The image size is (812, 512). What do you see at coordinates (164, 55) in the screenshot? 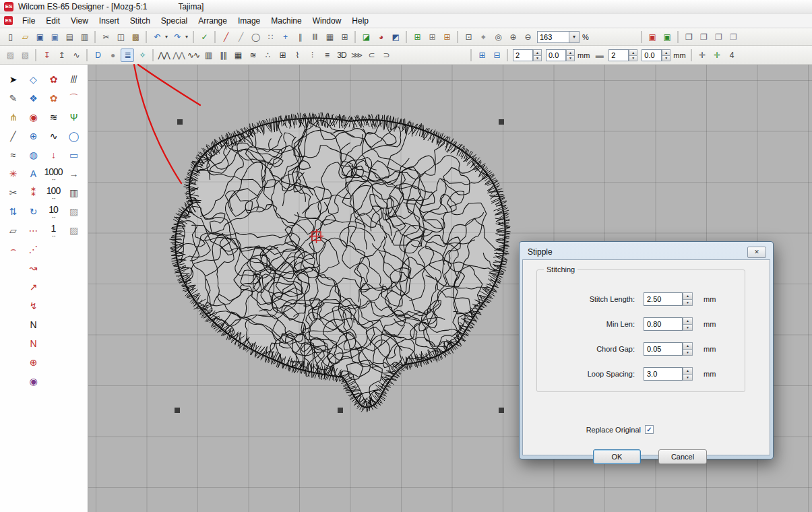
I see `fringe-a-icon: ⋀⋀` at bounding box center [164, 55].